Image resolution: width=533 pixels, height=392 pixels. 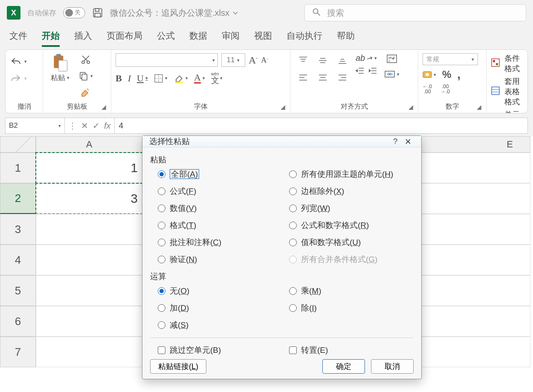 I want to click on borders-button: ▾, so click(x=161, y=78).